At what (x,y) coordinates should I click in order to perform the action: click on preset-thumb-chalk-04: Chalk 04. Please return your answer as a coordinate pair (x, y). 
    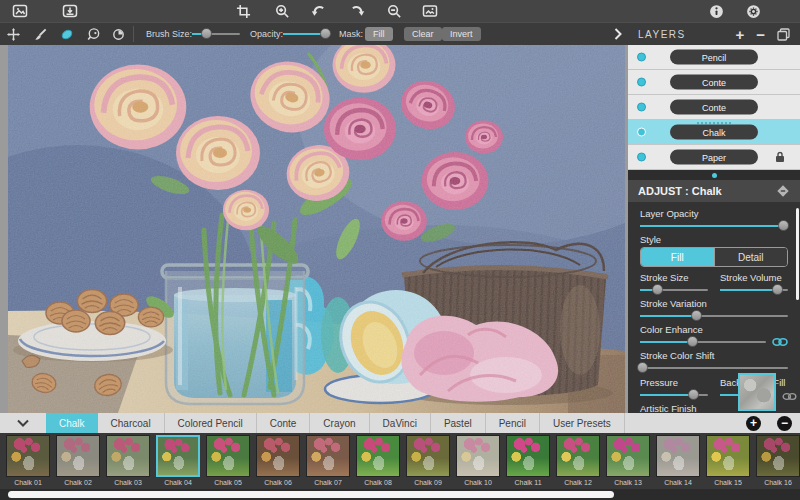
    Looking at the image, I should click on (178, 462).